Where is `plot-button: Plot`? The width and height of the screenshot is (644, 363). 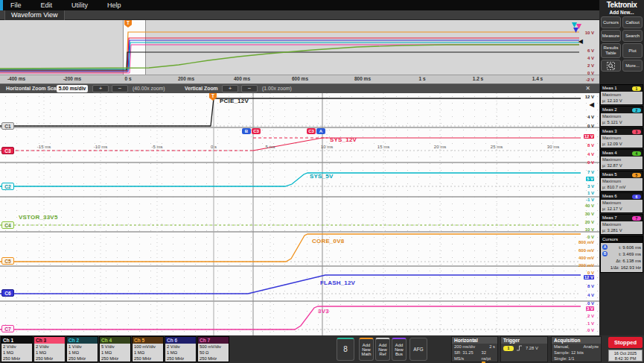
plot-button: Plot is located at coordinates (633, 51).